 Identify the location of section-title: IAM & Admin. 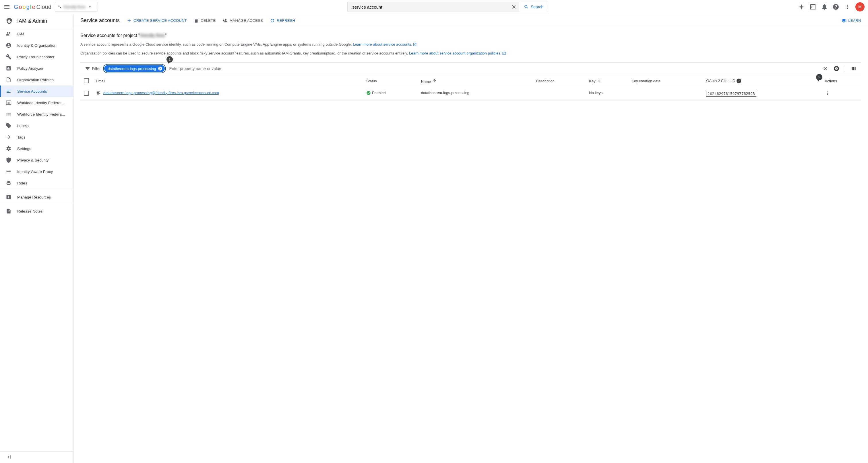
(36, 21).